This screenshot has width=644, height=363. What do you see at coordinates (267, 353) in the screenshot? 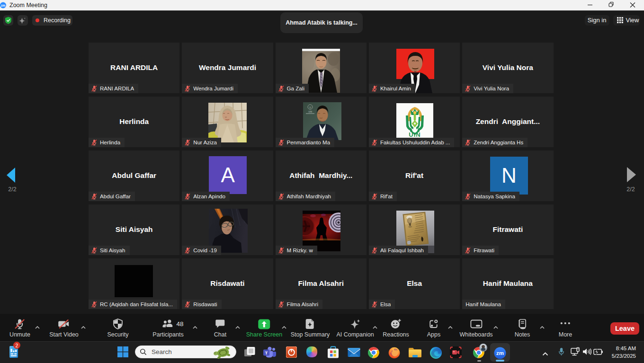
I see `svg-text: T` at bounding box center [267, 353].